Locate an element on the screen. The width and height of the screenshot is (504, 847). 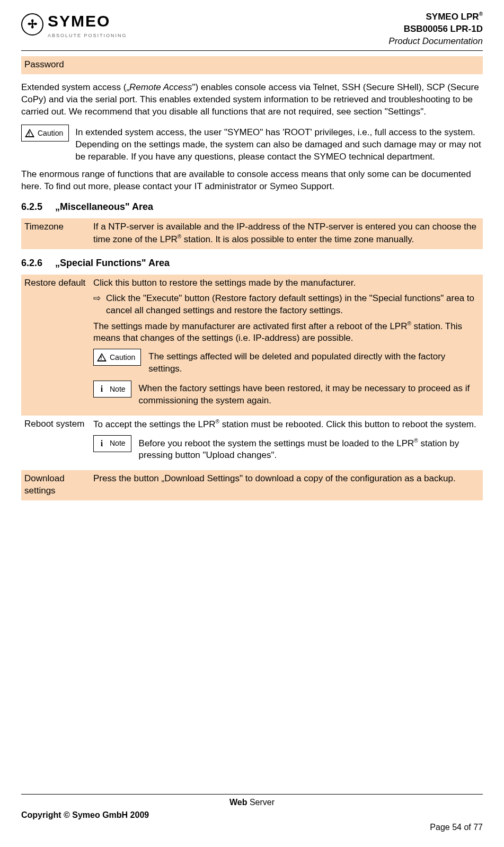
arrow-icon: ⇨ is located at coordinates (97, 305).